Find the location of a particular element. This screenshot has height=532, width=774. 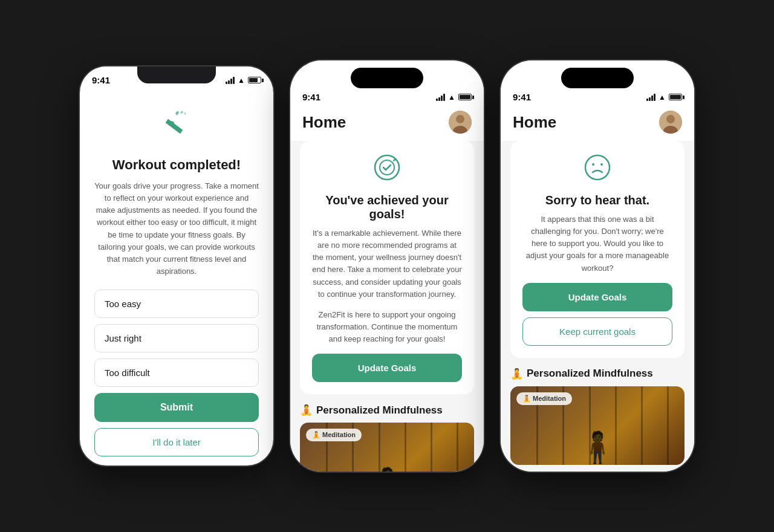

status-icons-2: ▲ is located at coordinates (454, 97).